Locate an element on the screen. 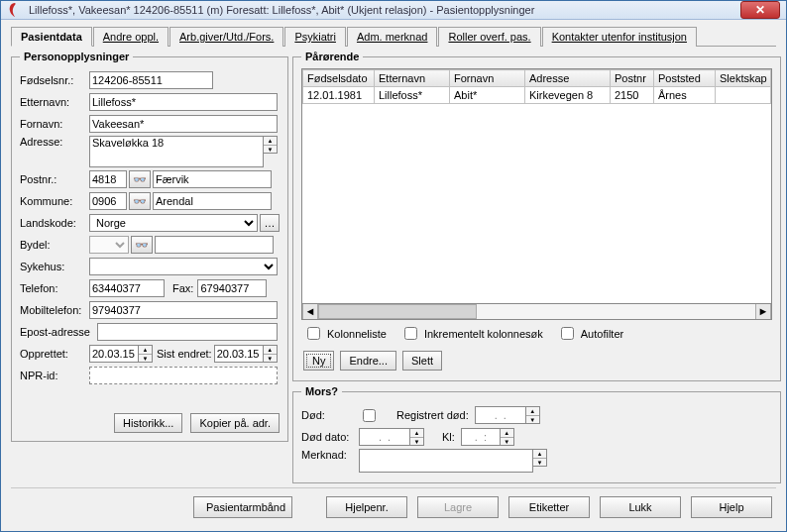  kommune-nr-input is located at coordinates (108, 201).